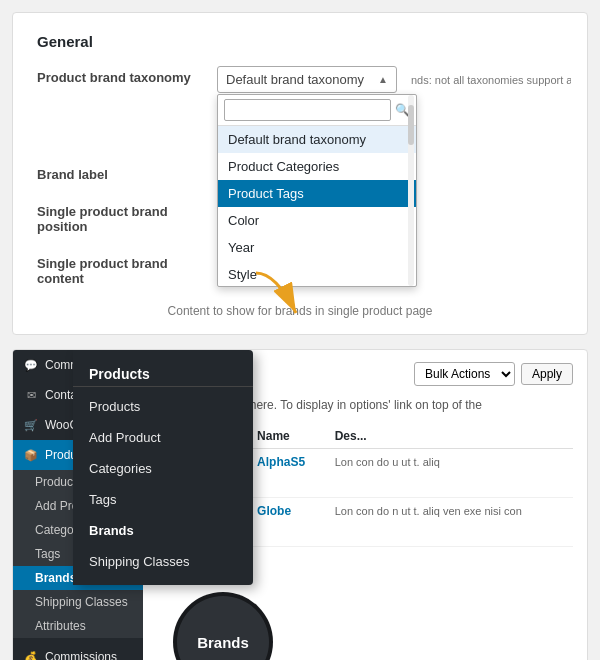 This screenshot has width=600, height=660. What do you see at coordinates (491, 80) in the screenshot?
I see `taxonomy-hint: nds: not all taxonomies support all` at bounding box center [491, 80].